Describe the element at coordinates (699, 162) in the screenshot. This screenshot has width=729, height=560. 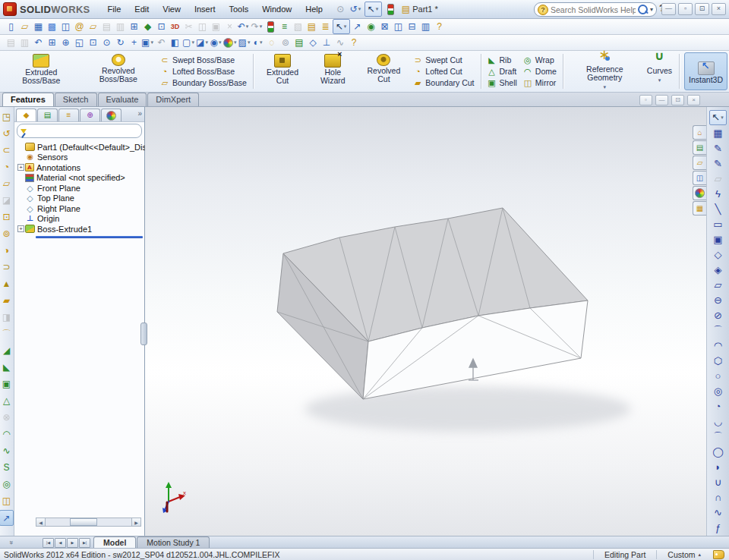
I see `file-explorer-tab: ▱` at that location.